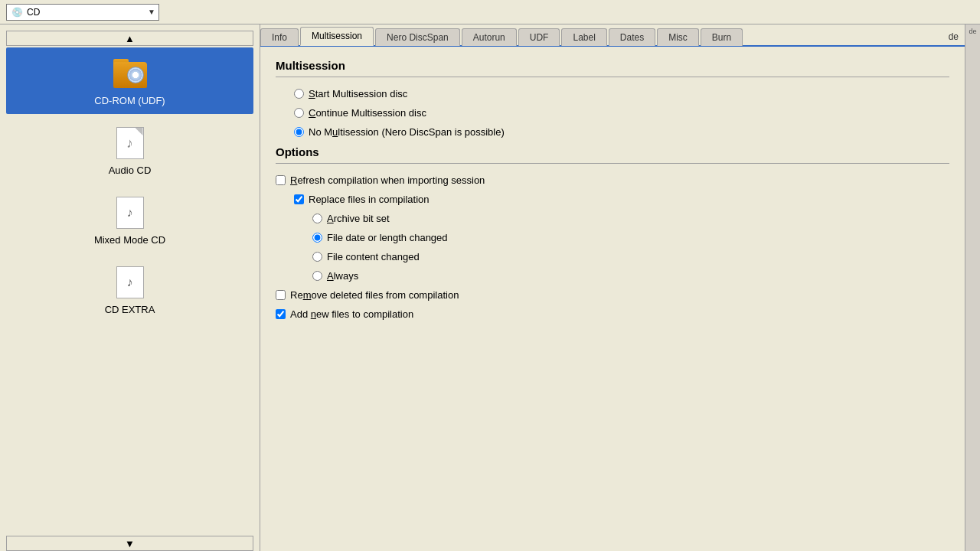 The height and width of the screenshot is (551, 980). I want to click on remove-deleted-checkbox, so click(280, 295).